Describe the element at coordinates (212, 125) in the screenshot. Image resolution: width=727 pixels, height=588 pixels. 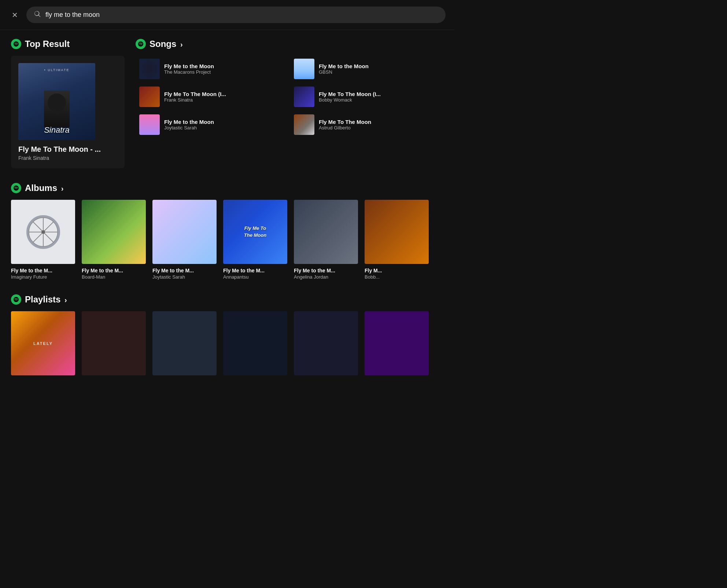
I see `song-row: Fly Me to the Moon Joytastic Sarah` at that location.